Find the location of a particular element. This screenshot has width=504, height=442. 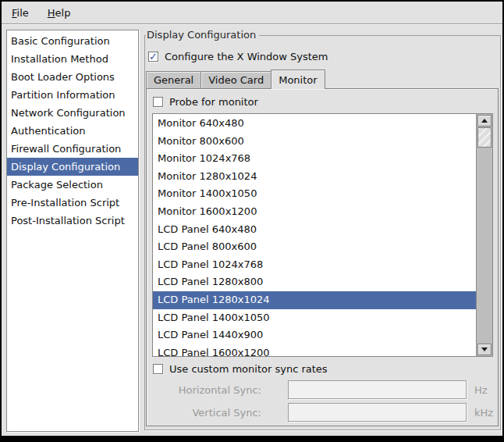

sidebar-item: Package Selection is located at coordinates (73, 184).